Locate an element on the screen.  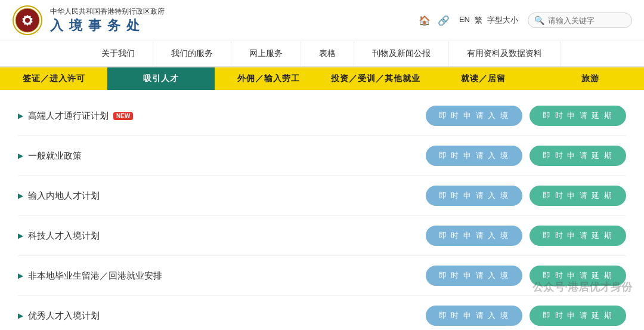
row-actions-5: 即 时 申 请 入 境即 时 申 请 延 期 is located at coordinates (526, 316).